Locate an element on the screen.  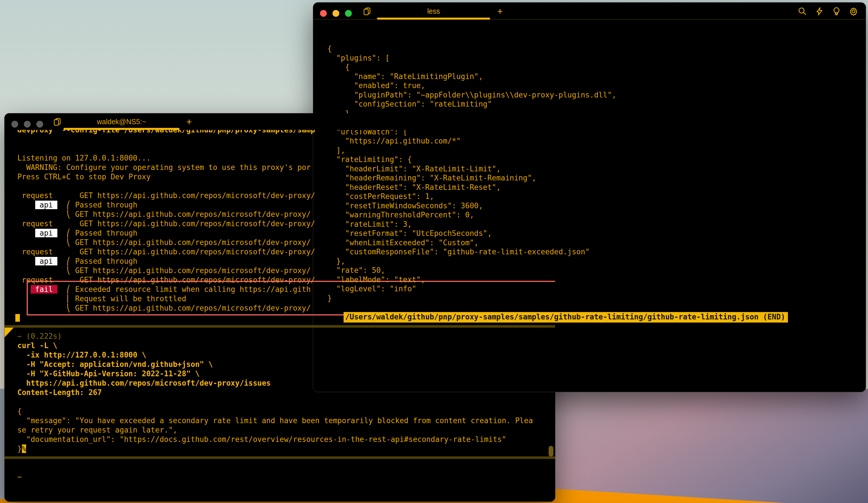
terminal-line: se retry your request again later.", is located at coordinates (285, 430).